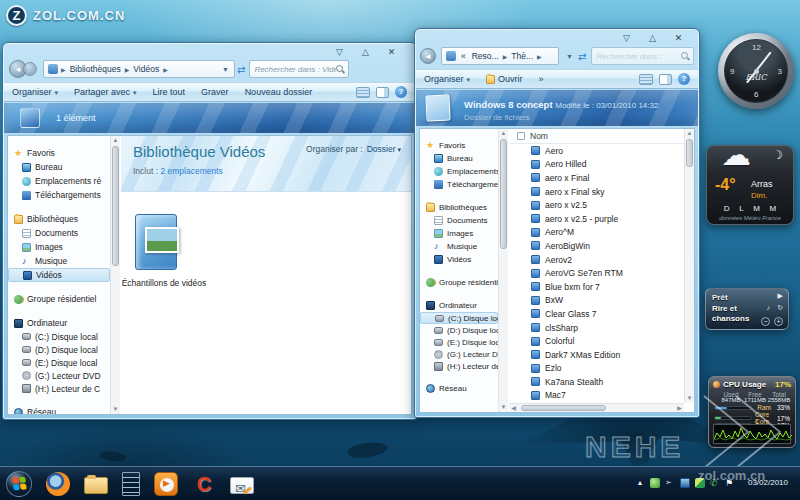 The height and width of the screenshot is (500, 800). Describe the element at coordinates (602, 246) in the screenshot. I see `file-row: AeroBigWin` at that location.